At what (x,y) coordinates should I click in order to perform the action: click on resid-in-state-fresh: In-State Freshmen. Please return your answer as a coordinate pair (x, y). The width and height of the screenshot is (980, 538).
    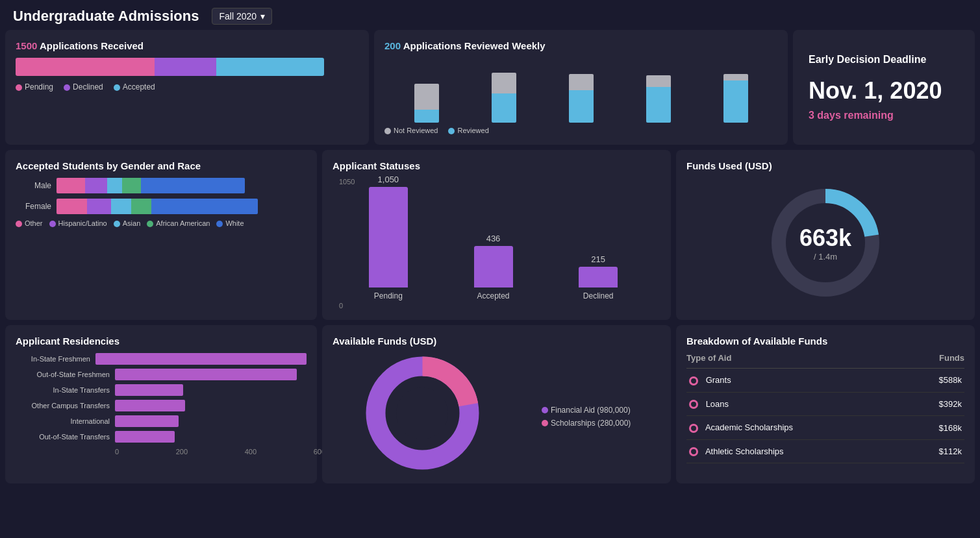
    Looking at the image, I should click on (161, 359).